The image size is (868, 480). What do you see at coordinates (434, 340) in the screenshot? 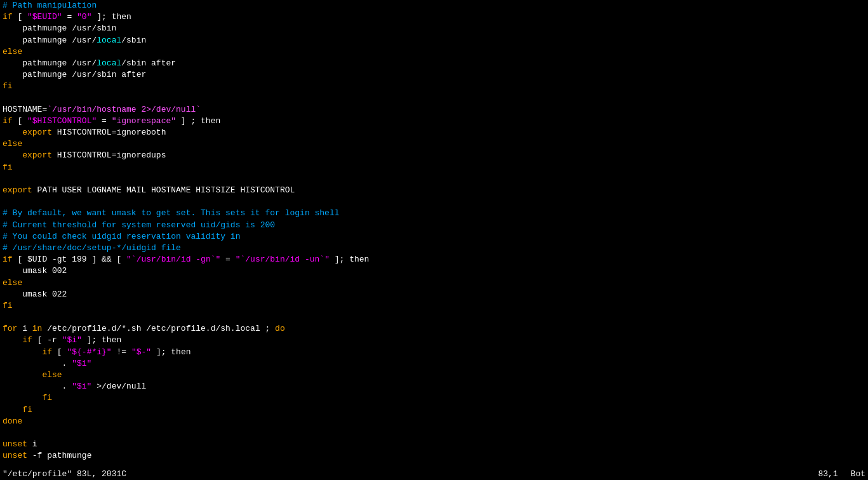
I see `editor-line: if [ -r "$i" ]; then` at bounding box center [434, 340].